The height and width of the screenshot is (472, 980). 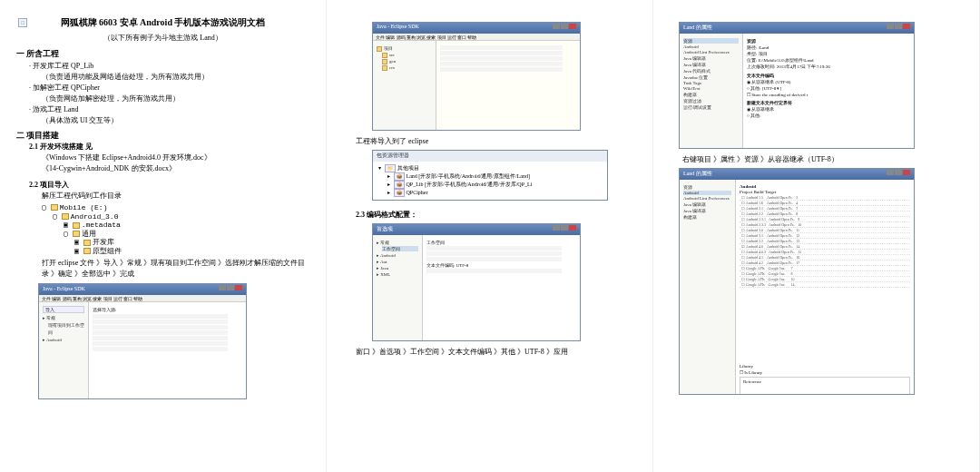 I want to click on tree-item: Android Lint Preferences, so click(x=711, y=53).